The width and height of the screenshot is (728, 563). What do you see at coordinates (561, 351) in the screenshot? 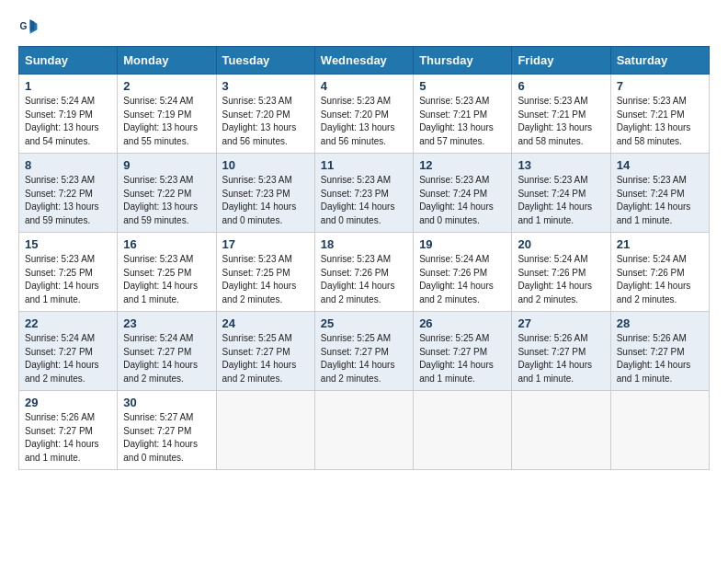
I see `calendar-cell: 27Sunrise: 5:26 AM Sunset: 7:27 PM Dayli…` at bounding box center [561, 351].